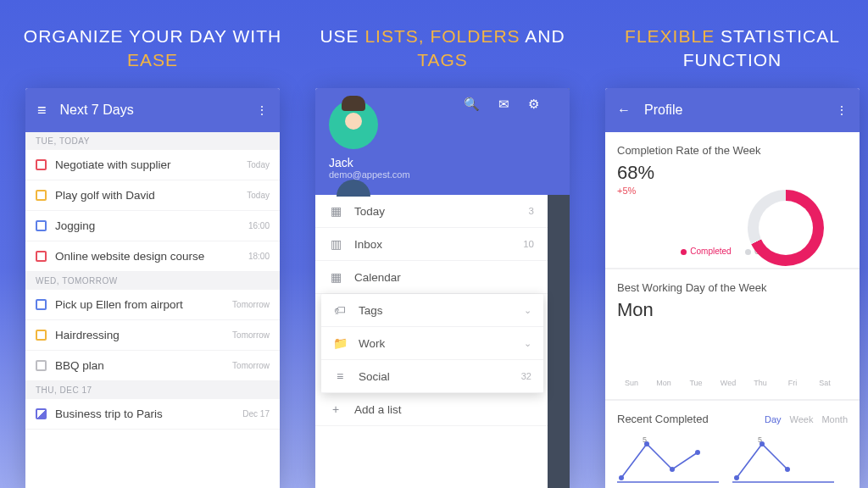 The width and height of the screenshot is (868, 488). What do you see at coordinates (97, 110) in the screenshot?
I see `appbar-title: Next 7 Days` at bounding box center [97, 110].